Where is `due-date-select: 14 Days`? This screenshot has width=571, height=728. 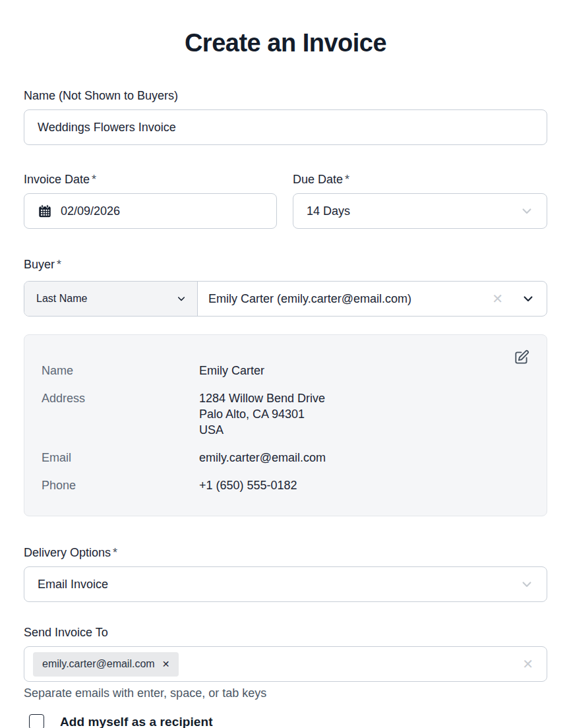
due-date-select: 14 Days is located at coordinates (420, 211).